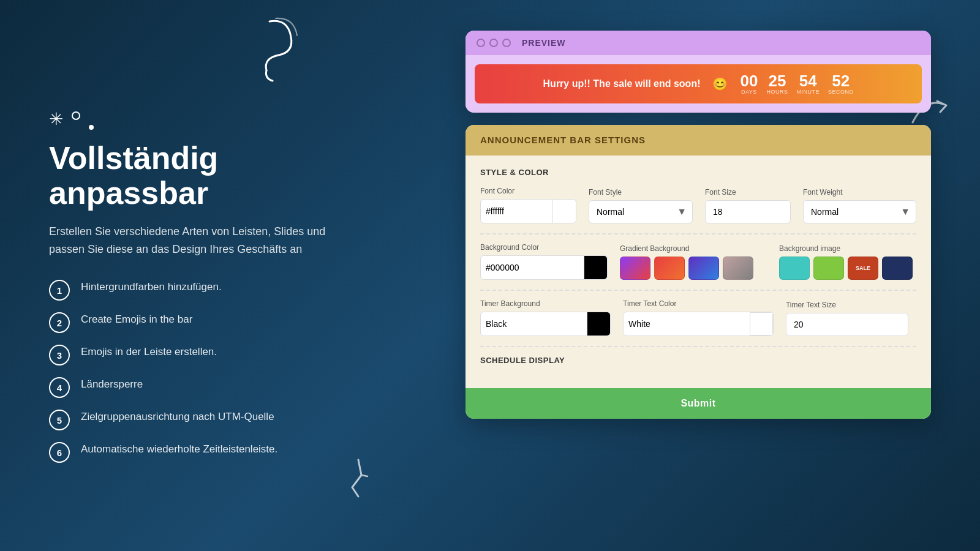 Image resolution: width=980 pixels, height=551 pixels. What do you see at coordinates (178, 417) in the screenshot?
I see `feature-text-5: Zielgruppenausrichtung nach UTM-Quelle` at bounding box center [178, 417].